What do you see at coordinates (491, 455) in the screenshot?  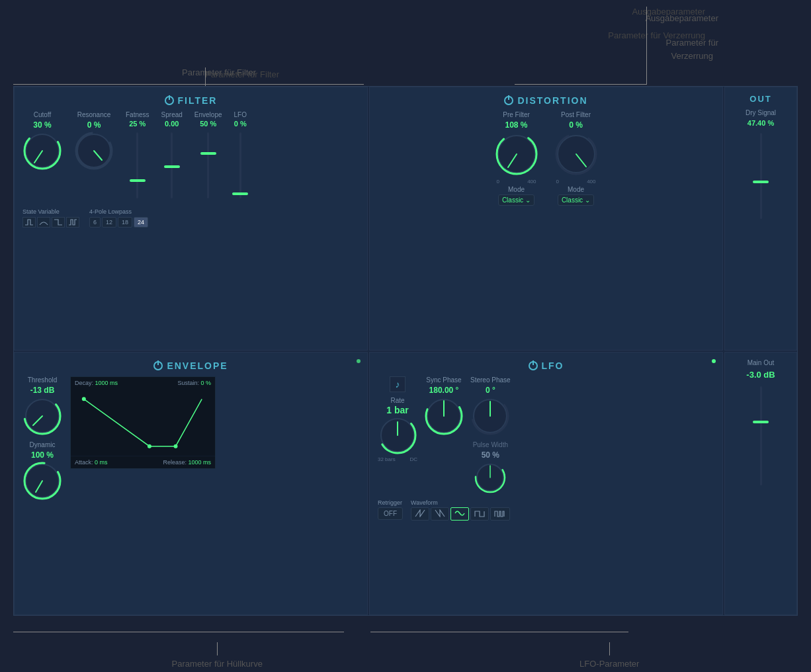 I see `pulse-width-value: 50 %` at bounding box center [491, 455].